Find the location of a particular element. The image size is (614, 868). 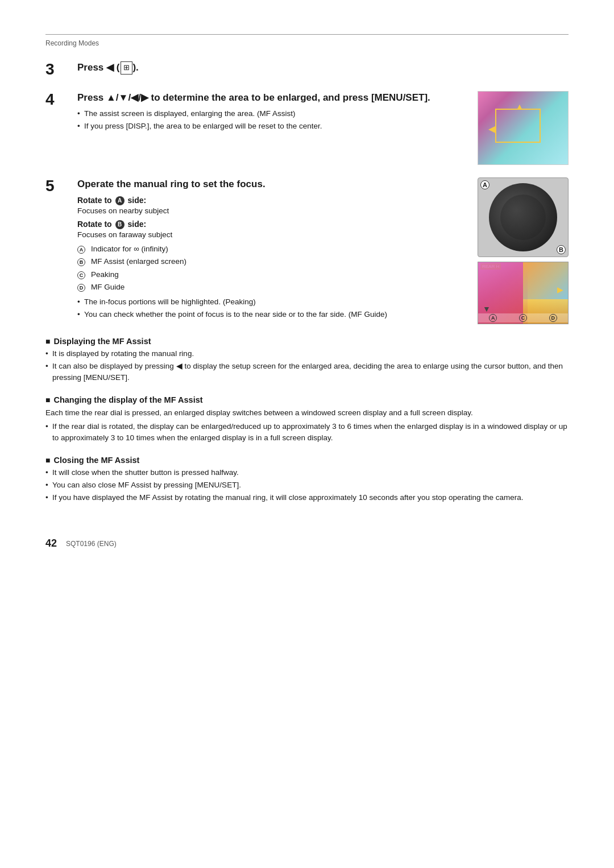

section-closing-mf-bullets: It will close when the shutter button is… is located at coordinates (307, 486).